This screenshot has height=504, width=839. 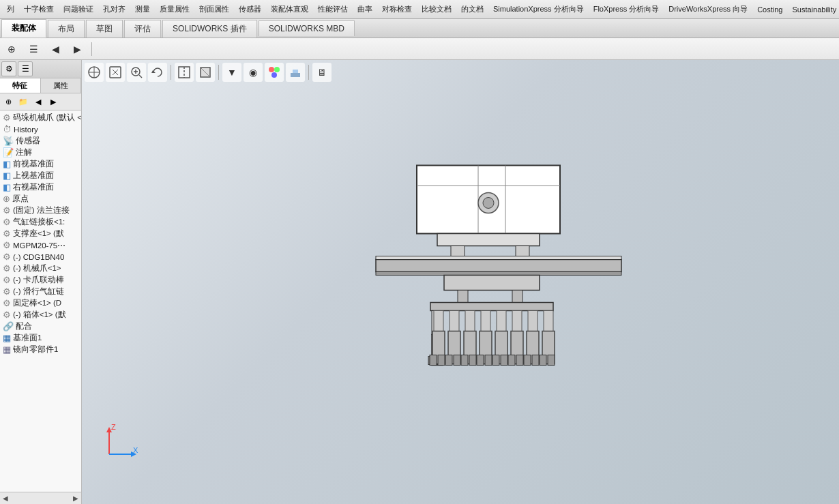 I want to click on tree-title: ⚙ 码垛机械爪 (默认 <, so click(x=41, y=117).